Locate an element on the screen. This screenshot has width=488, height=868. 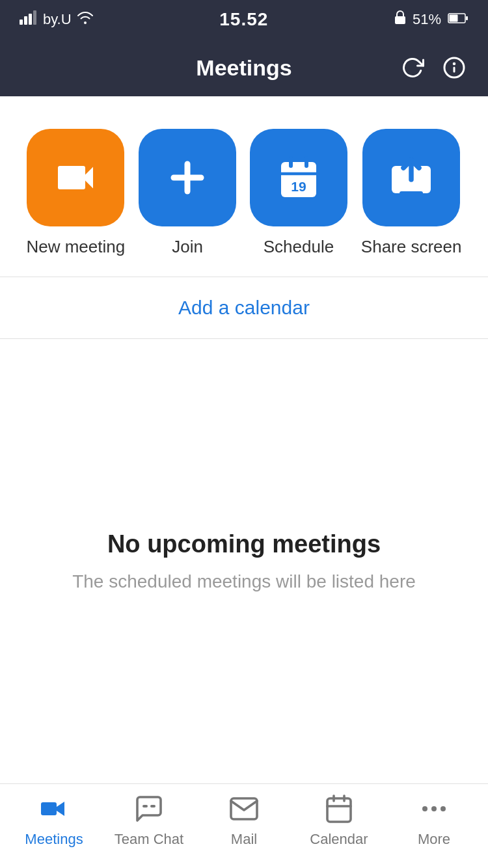
nav-team-chat-label: Team Chat is located at coordinates (149, 839).